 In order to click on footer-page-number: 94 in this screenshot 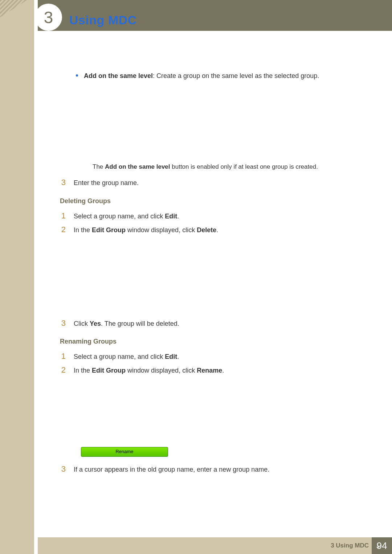, I will do `click(382, 546)`.